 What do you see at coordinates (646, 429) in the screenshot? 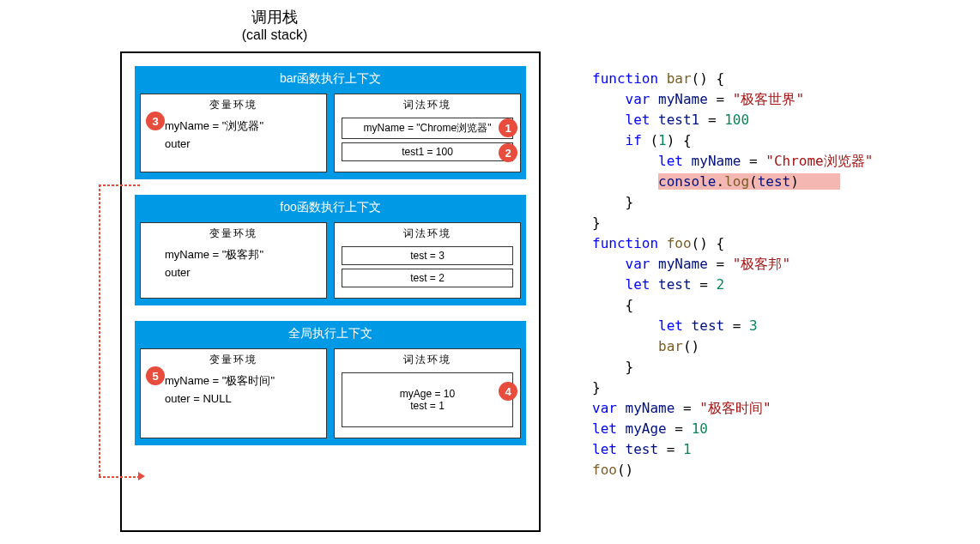
I see `id: myAge` at bounding box center [646, 429].